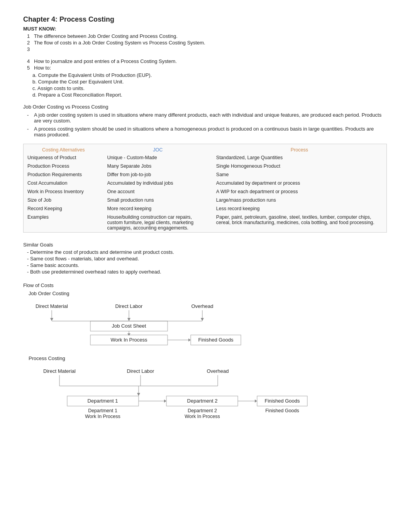  I want to click on table-row: Production Process Many Separate Jobs Si…, so click(205, 166).